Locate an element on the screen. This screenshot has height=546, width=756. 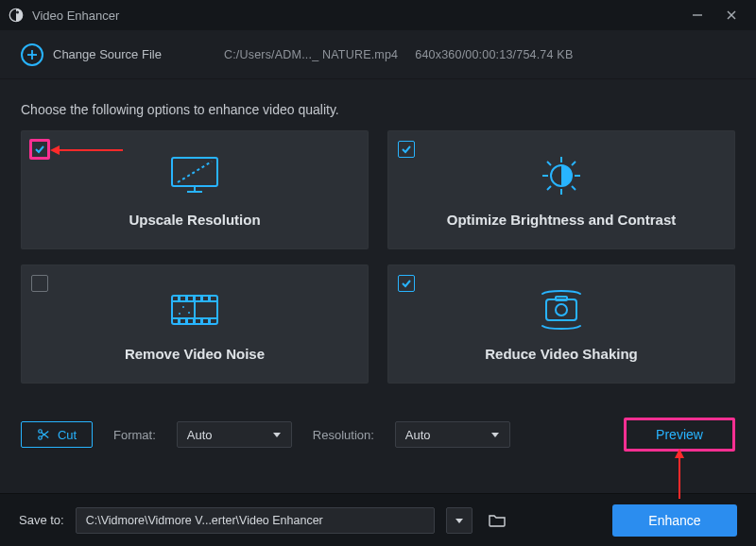
minimize-button is located at coordinates (697, 15).